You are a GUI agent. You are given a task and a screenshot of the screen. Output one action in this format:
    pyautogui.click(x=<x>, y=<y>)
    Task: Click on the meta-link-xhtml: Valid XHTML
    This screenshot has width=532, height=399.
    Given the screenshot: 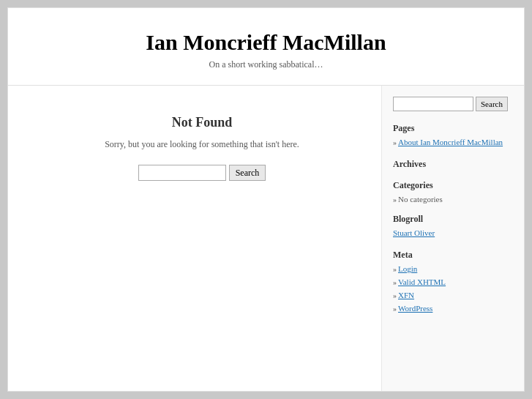 What is the action you would take?
    pyautogui.click(x=422, y=282)
    